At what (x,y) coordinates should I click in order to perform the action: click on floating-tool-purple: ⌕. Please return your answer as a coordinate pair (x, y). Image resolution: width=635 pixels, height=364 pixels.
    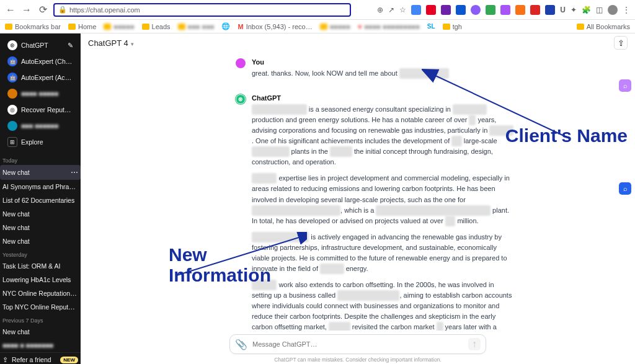
    Looking at the image, I should click on (625, 86).